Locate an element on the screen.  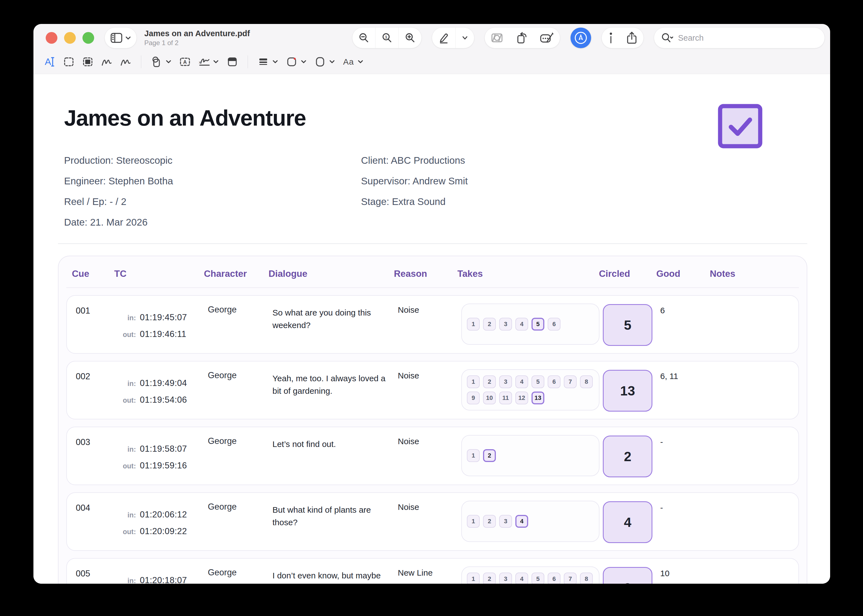
edit-controls is located at coordinates (522, 38).